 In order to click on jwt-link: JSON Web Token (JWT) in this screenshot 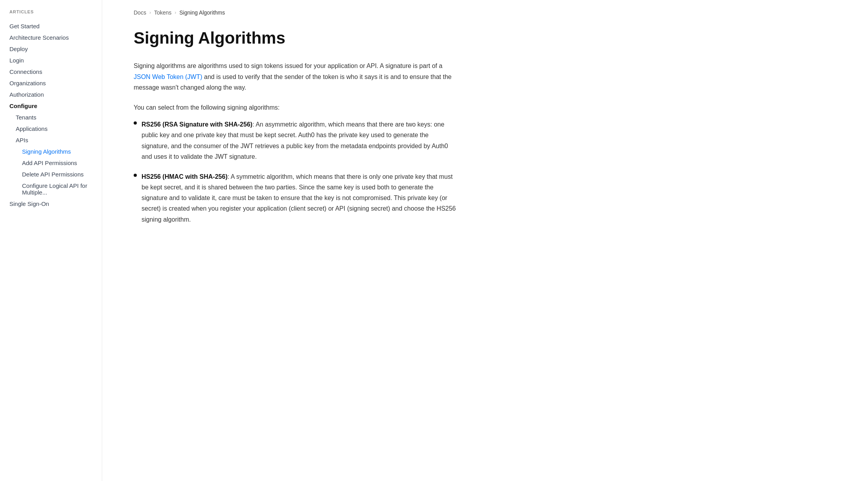, I will do `click(168, 77)`.